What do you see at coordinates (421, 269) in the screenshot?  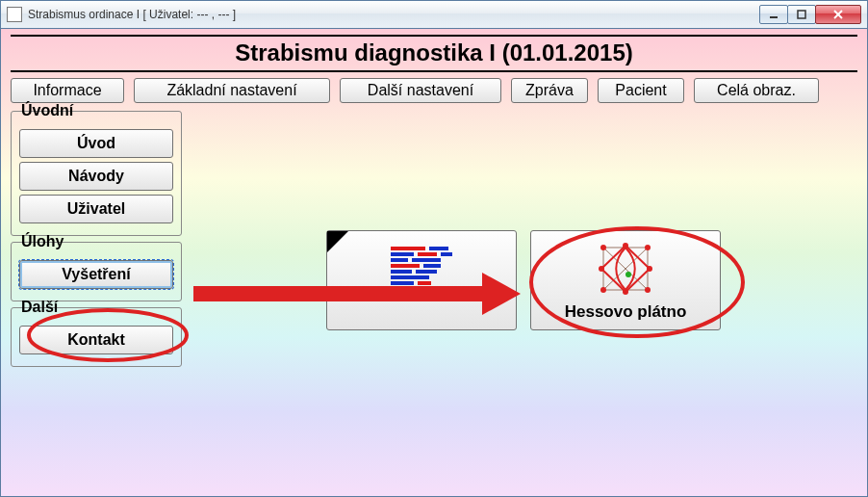 I see `stripes-icon` at bounding box center [421, 269].